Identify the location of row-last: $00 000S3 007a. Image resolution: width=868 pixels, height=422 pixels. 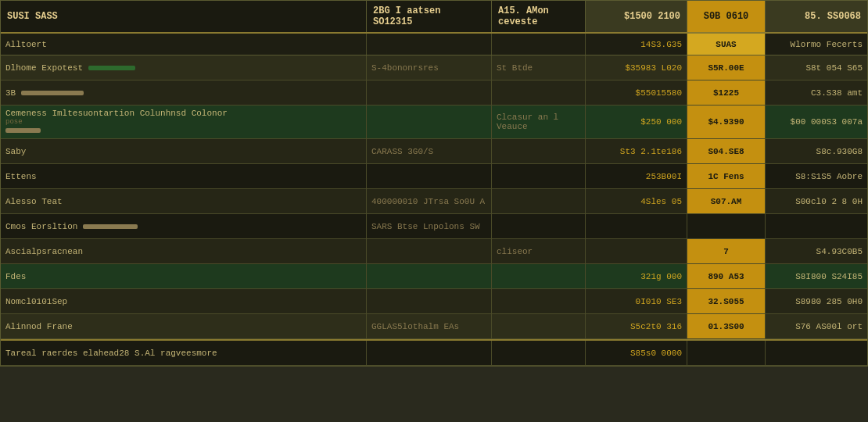
(816, 122).